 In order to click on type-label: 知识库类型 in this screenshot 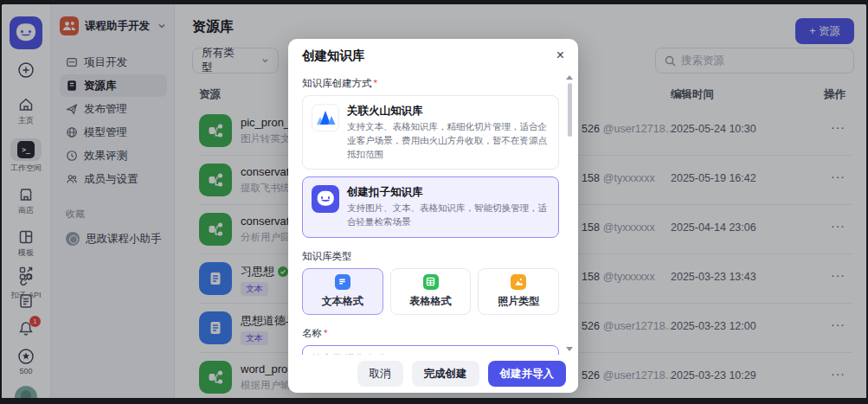, I will do `click(431, 256)`.